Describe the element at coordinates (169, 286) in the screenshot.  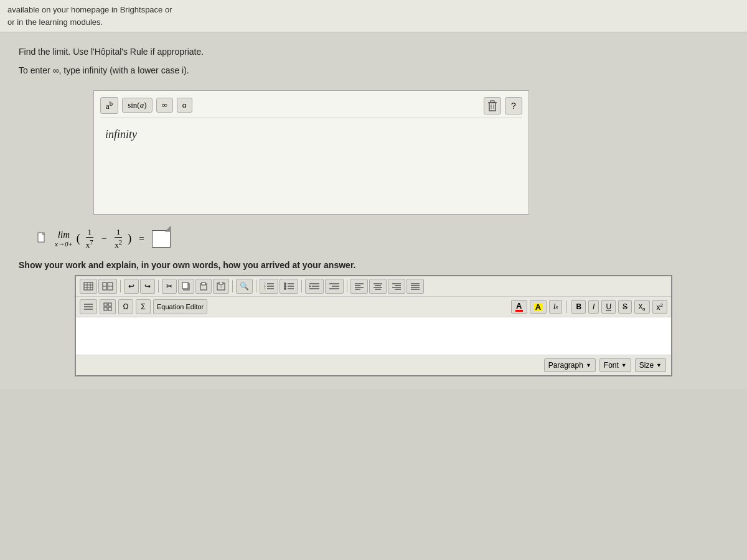
I see `cut-icon: ✂` at that location.